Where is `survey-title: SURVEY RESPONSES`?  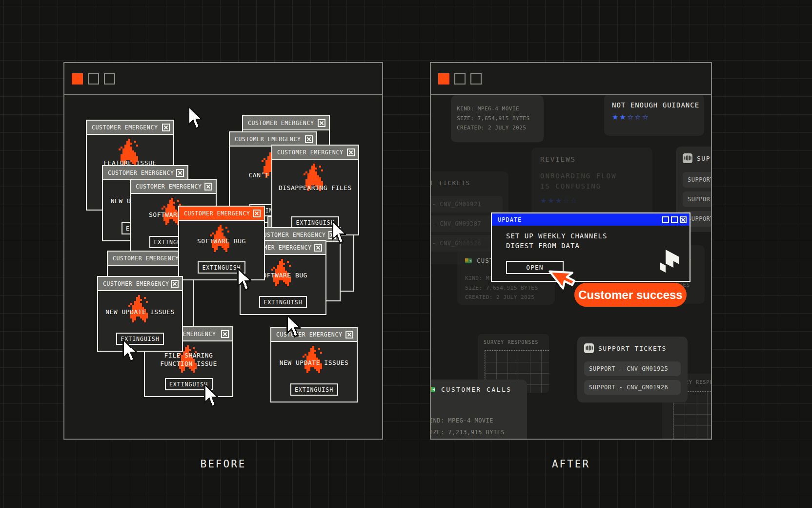
survey-title: SURVEY RESPONSES is located at coordinates (511, 342).